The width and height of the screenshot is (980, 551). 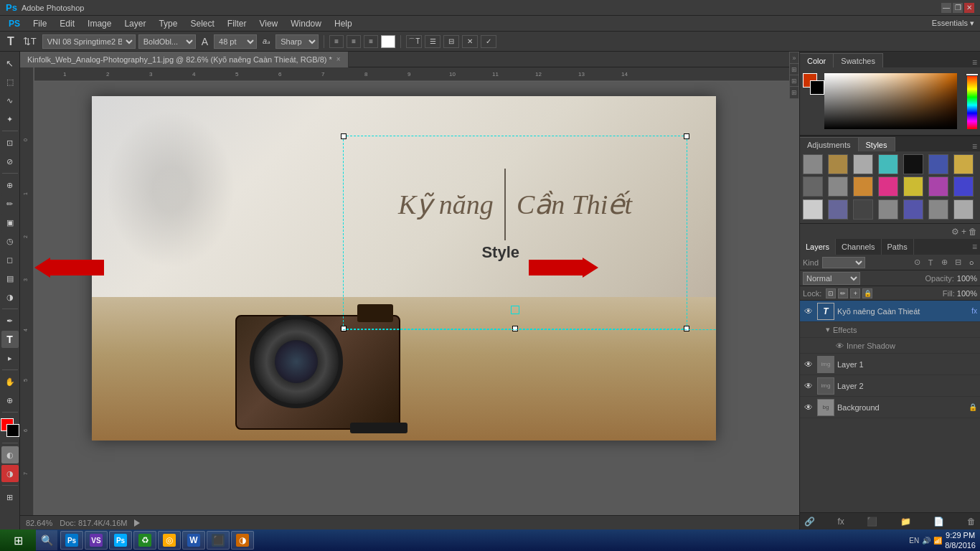 I want to click on menu-type: Type, so click(x=168, y=24).